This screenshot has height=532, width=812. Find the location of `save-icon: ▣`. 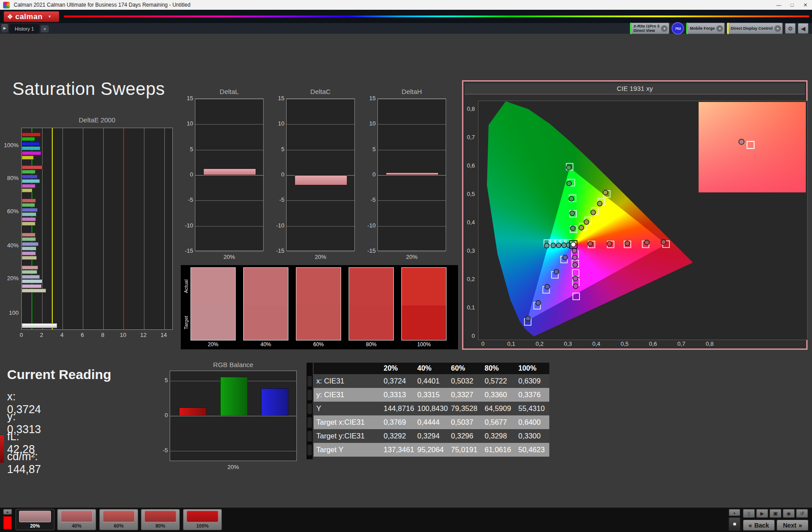

save-icon: ▣ is located at coordinates (775, 513).